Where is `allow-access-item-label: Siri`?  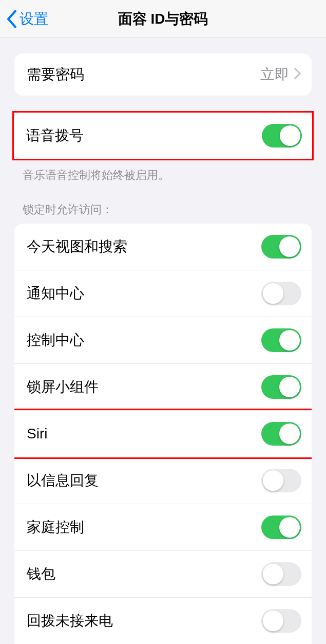 allow-access-item-label: Siri is located at coordinates (37, 434).